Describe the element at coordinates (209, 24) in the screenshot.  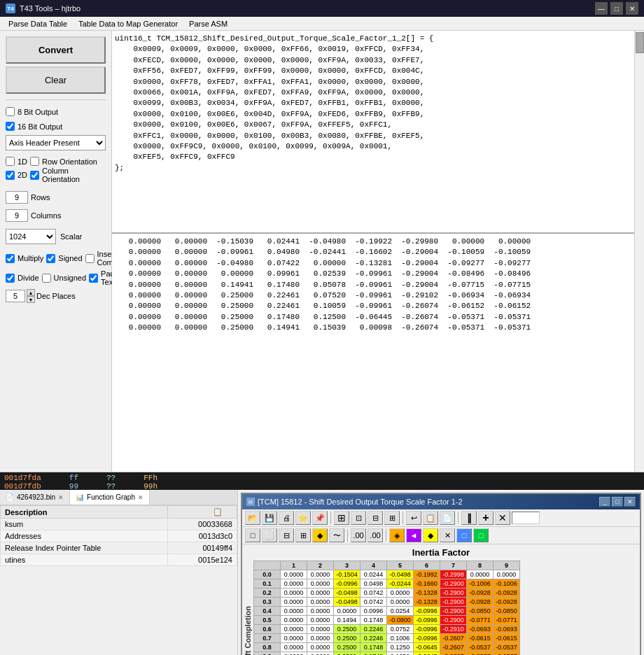
I see `menu-parse-asm: Parse ASM` at that location.